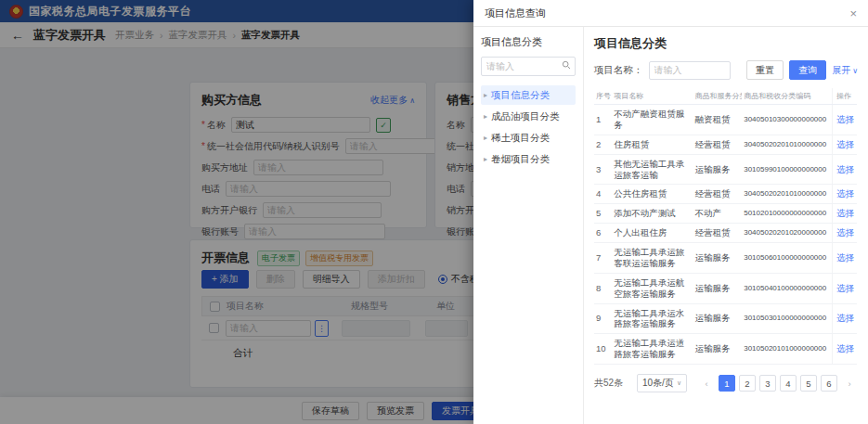 The width and height of the screenshot is (868, 424). Describe the element at coordinates (726, 169) in the screenshot. I see `table-row: 3其他无运输工具承运旅客运输运输服务30105990100000000000选择` at that location.